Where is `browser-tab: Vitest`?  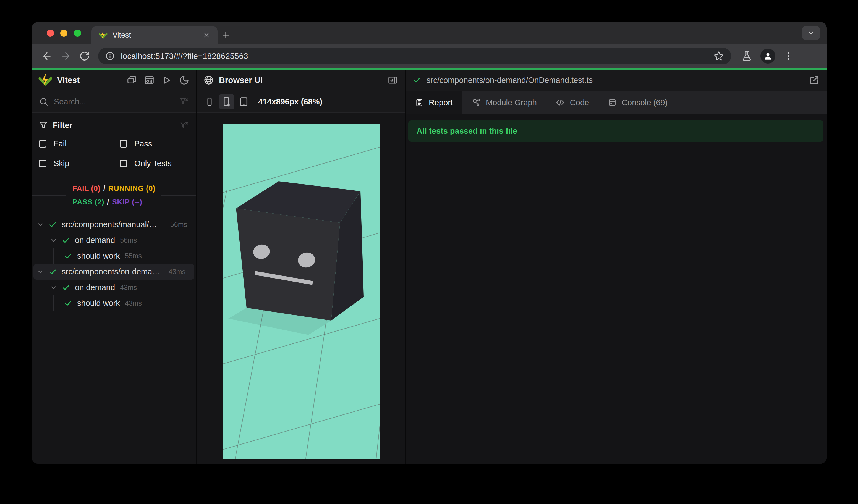
browser-tab: Vitest is located at coordinates (155, 35).